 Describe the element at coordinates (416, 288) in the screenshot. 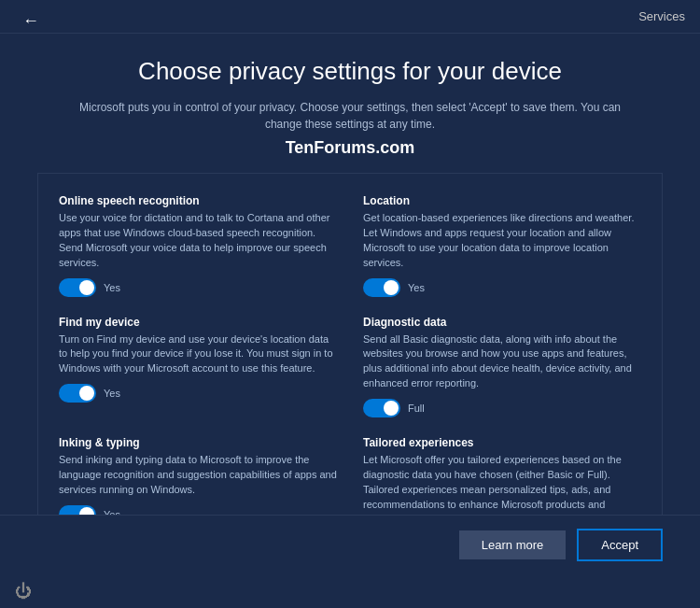

I see `location-toggle-label: Yes` at that location.